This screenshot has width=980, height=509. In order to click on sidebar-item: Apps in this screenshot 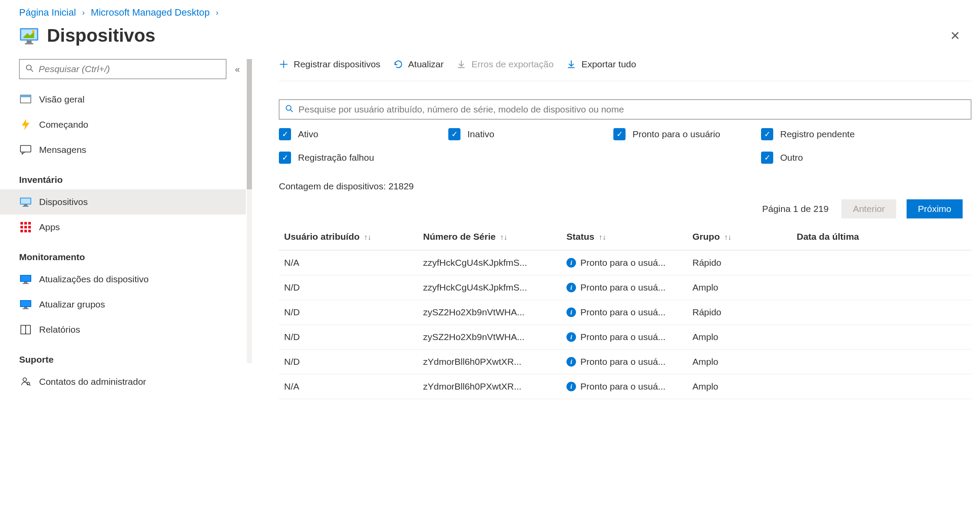, I will do `click(123, 227)`.